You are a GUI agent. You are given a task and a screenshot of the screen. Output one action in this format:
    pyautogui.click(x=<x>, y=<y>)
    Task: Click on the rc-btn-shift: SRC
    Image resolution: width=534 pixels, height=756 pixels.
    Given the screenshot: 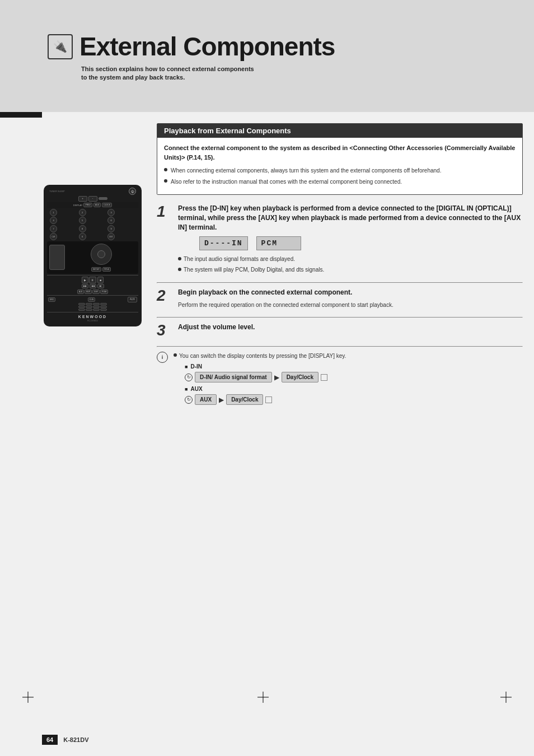 What is the action you would take?
    pyautogui.click(x=51, y=300)
    